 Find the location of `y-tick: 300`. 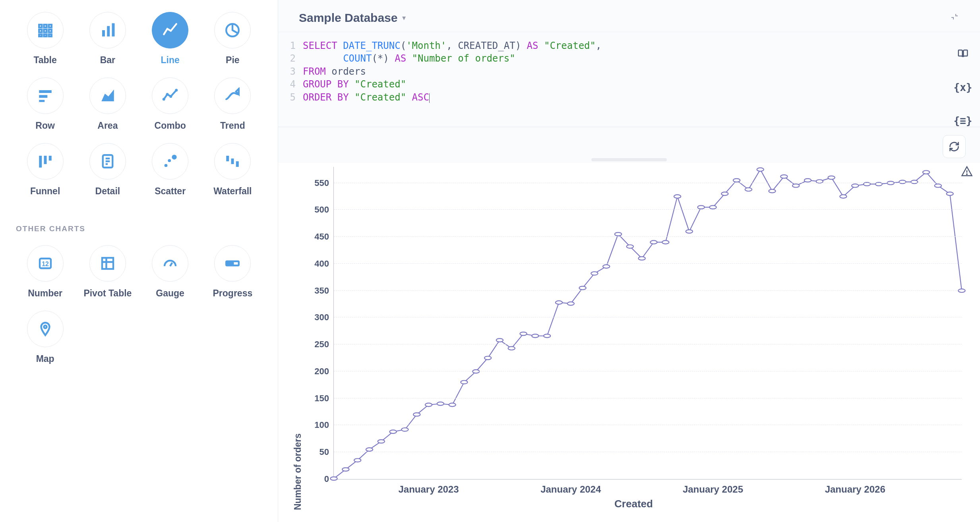

y-tick: 300 is located at coordinates (317, 317).